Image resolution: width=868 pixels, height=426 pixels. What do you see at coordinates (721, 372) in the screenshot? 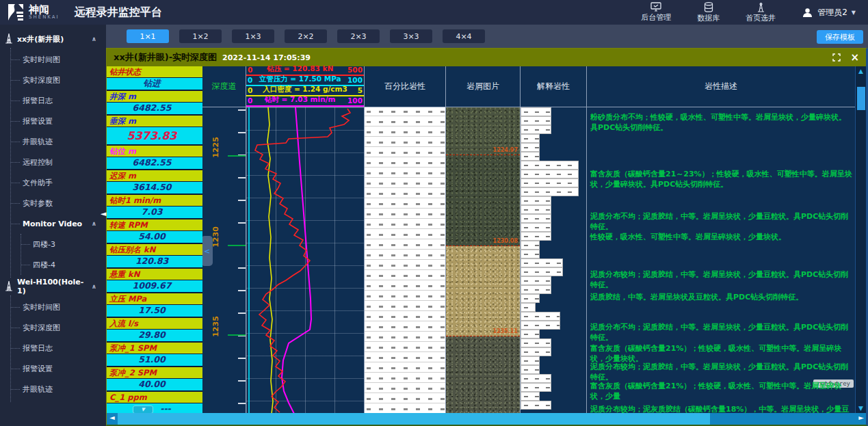
I see `description-8: 泥质分布较均；泥质胶结，中等。岩屑呈块状，少量豆粒状。具PDC钻头切削特征。` at bounding box center [721, 372].